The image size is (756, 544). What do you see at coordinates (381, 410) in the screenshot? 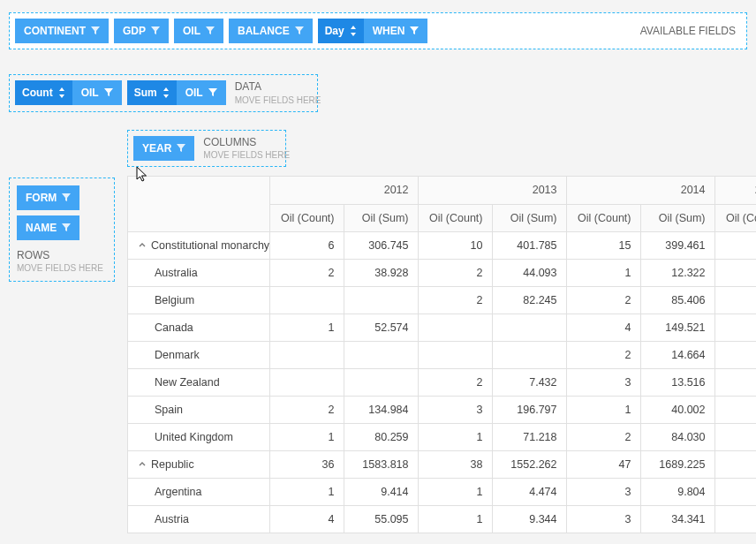
I see `data-cell: 134.984` at bounding box center [381, 410].